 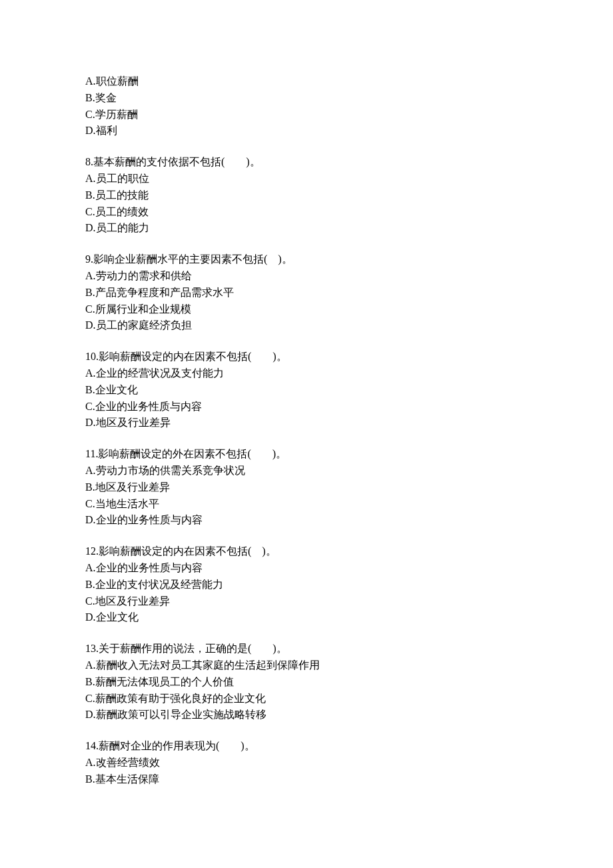 What do you see at coordinates (306, 309) in the screenshot?
I see `option-line: C.所属行业和企业规模` at bounding box center [306, 309].